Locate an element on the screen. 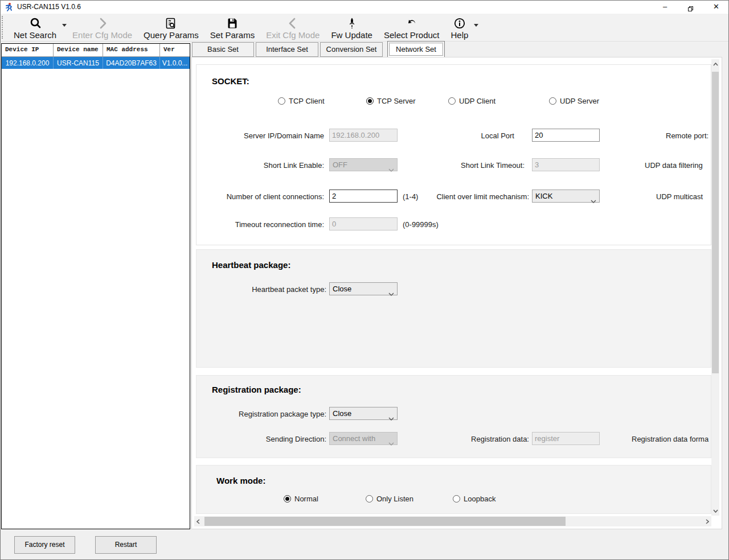 The image size is (729, 560). chevron-right-icon is located at coordinates (103, 23).